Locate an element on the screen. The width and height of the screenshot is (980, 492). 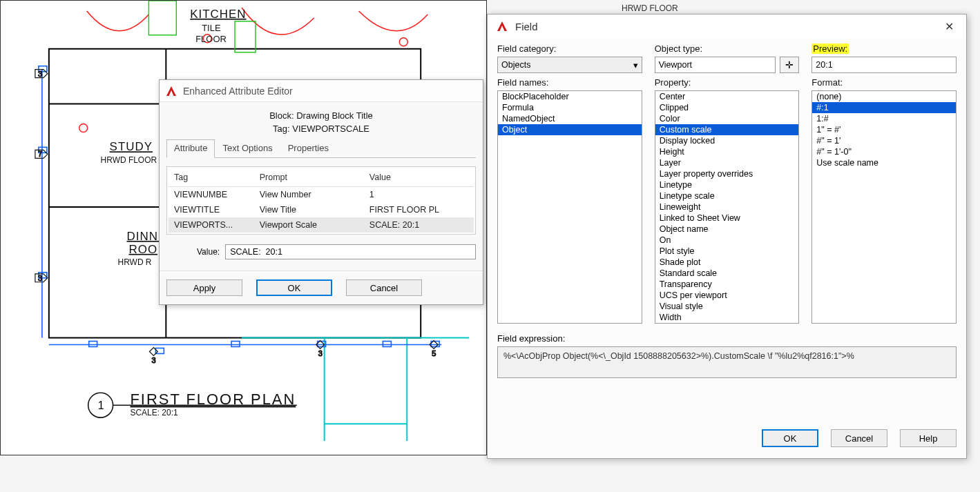
list-item: (none) is located at coordinates (884, 97).